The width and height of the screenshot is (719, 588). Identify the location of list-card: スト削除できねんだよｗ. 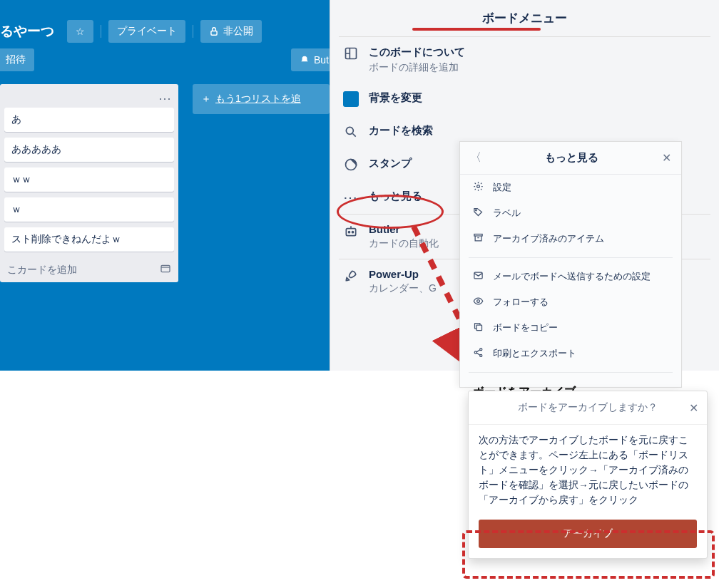
(89, 239).